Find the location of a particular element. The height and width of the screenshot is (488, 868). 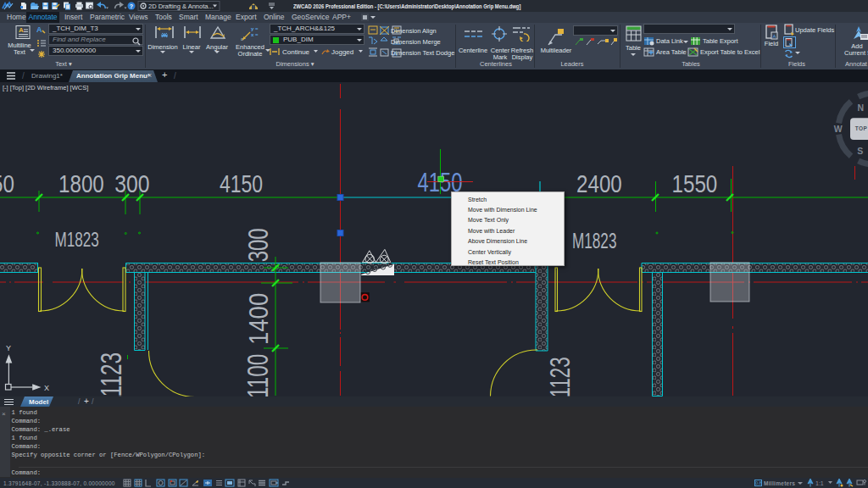

svg-text: x = is located at coordinates (254, 35).